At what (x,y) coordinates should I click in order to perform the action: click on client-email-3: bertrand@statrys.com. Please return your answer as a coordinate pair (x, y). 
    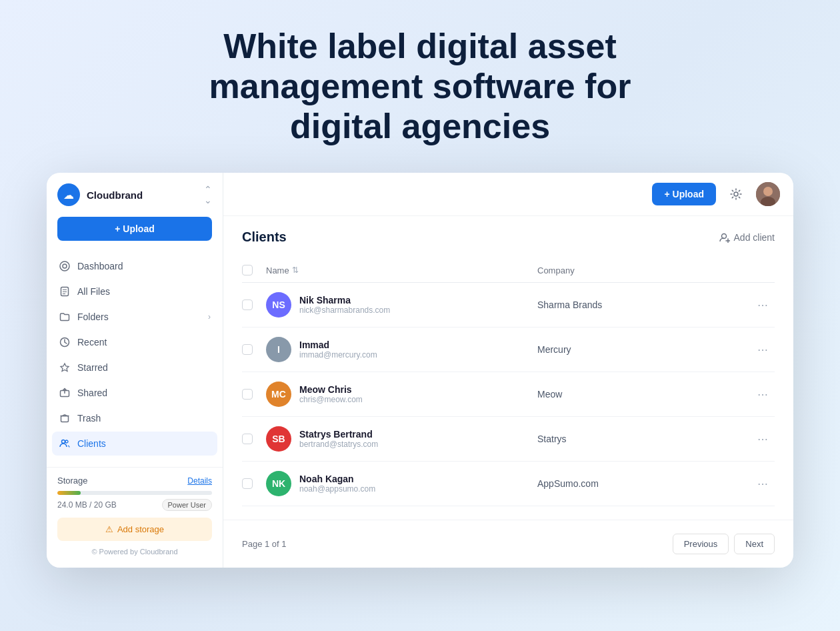
    Looking at the image, I should click on (339, 444).